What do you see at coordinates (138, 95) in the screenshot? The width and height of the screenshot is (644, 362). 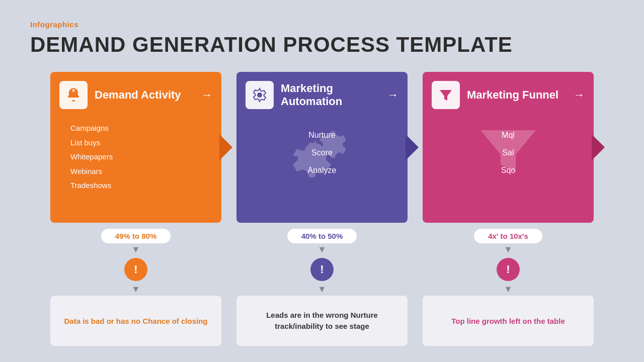 I see `card-title-demand: Demand Activity` at bounding box center [138, 95].